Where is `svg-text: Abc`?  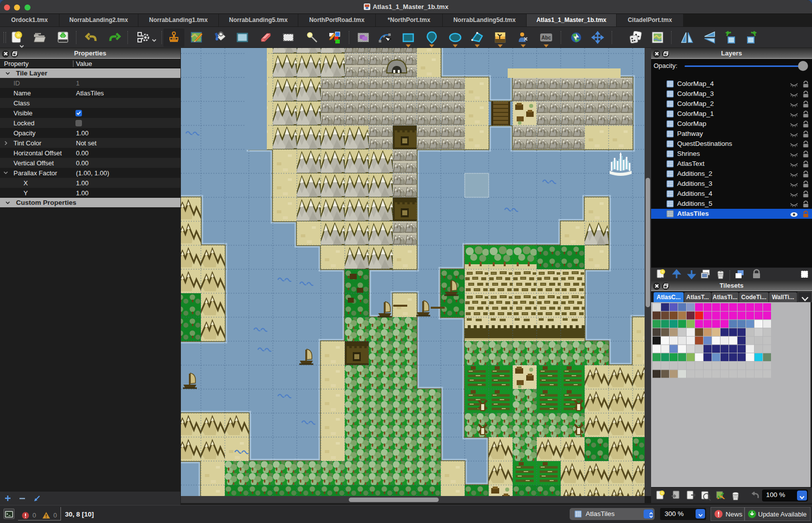
svg-text: Abc is located at coordinates (547, 38).